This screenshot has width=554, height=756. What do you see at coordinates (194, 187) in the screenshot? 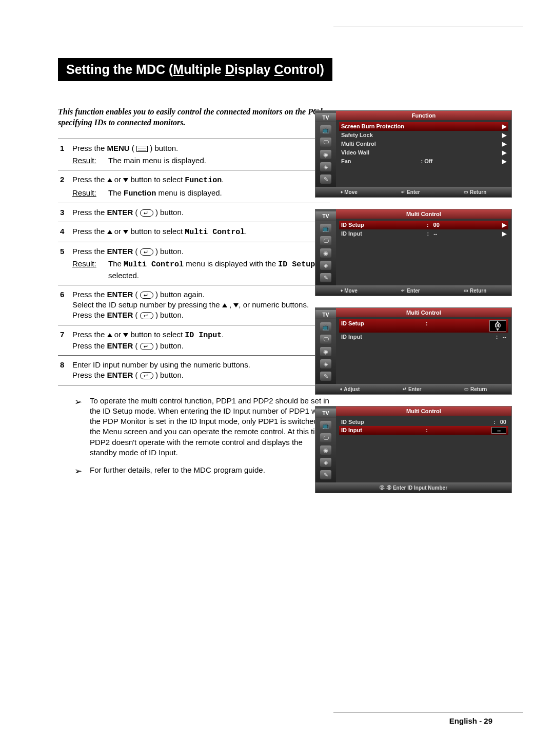
I see `step-2: 2Press the or button to select Function.…` at bounding box center [194, 187].